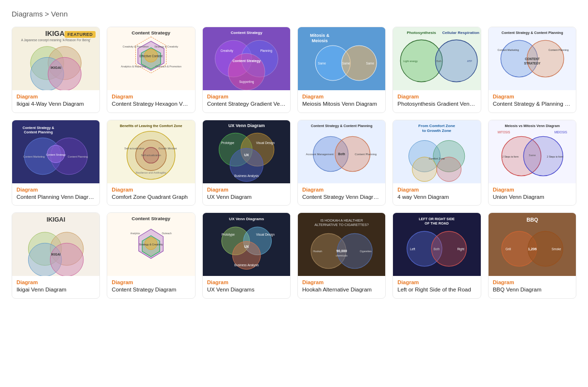 The width and height of the screenshot is (588, 387). Describe the element at coordinates (437, 126) in the screenshot. I see `svg-text: From Comfort Zone` at that location.